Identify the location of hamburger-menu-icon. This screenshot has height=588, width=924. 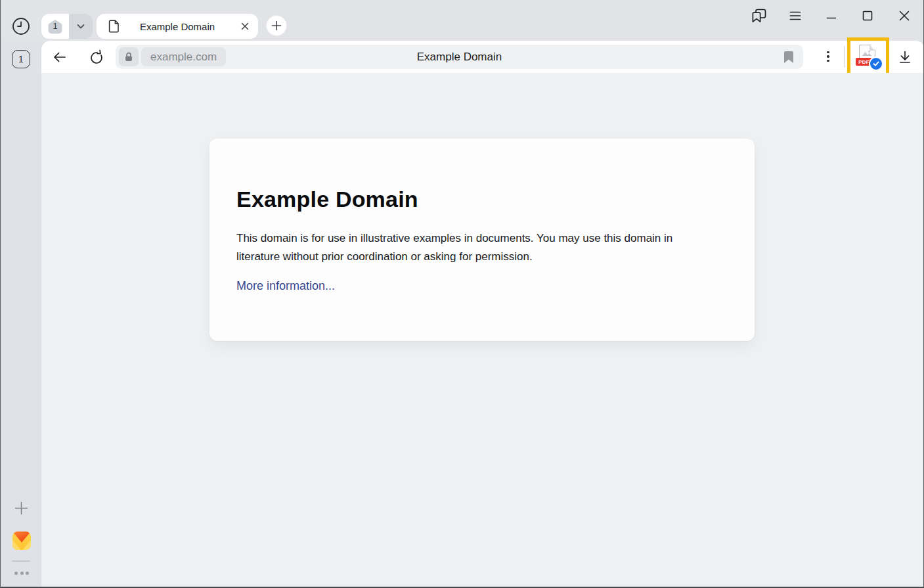
(795, 16).